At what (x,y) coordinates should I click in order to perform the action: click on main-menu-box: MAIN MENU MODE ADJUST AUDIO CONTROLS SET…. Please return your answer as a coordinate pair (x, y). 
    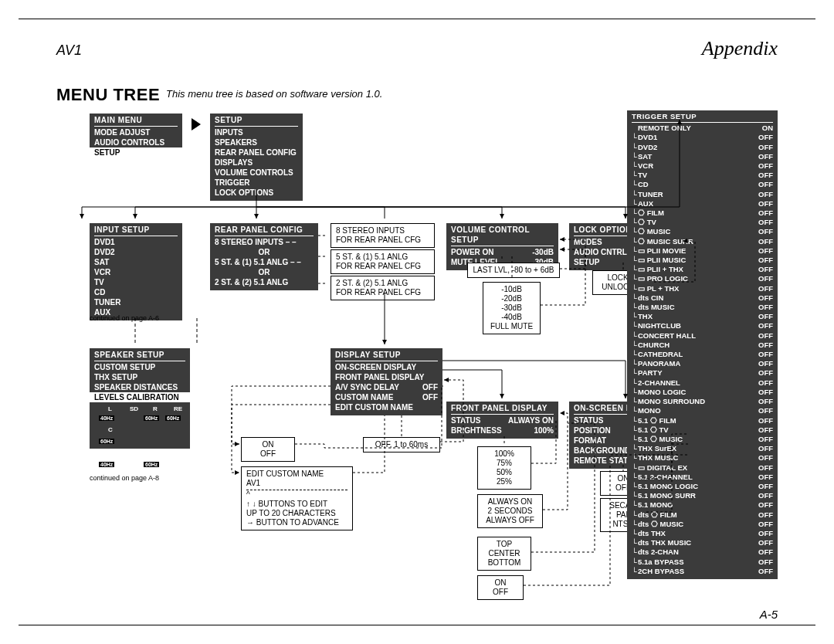
    Looking at the image, I should click on (136, 136).